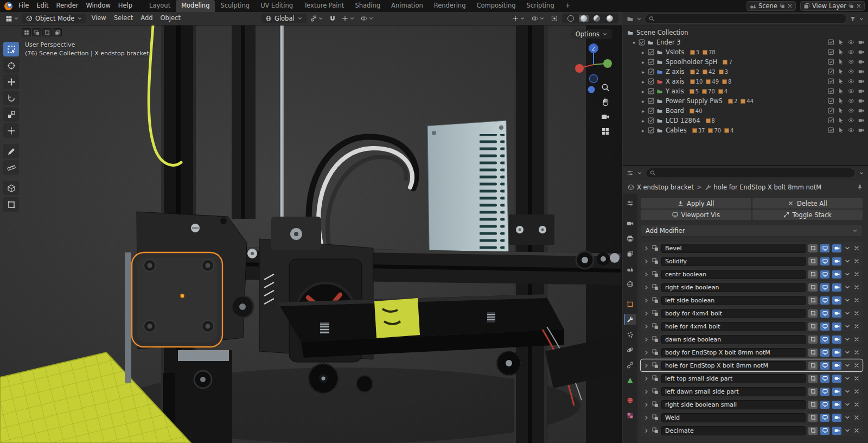 This screenshot has height=443, width=868. Describe the element at coordinates (630, 401) in the screenshot. I see `tab-material` at that location.